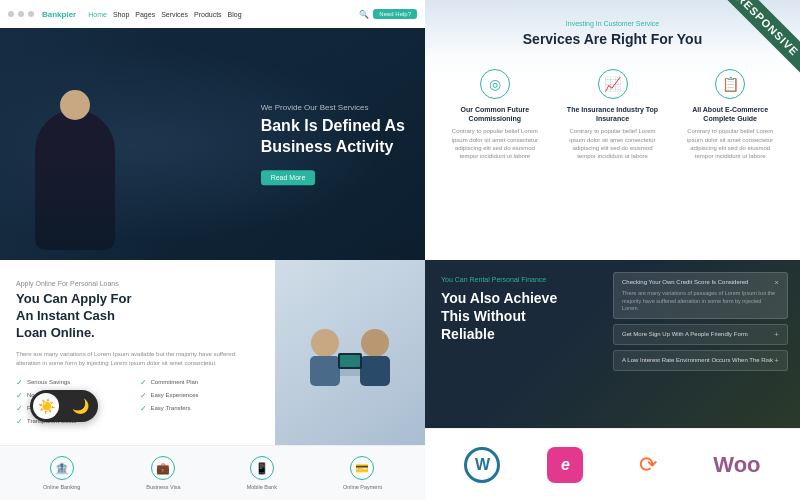 The width and height of the screenshot is (800, 500). What do you see at coordinates (208, 14) in the screenshot?
I see `nav-products: Products` at bounding box center [208, 14].